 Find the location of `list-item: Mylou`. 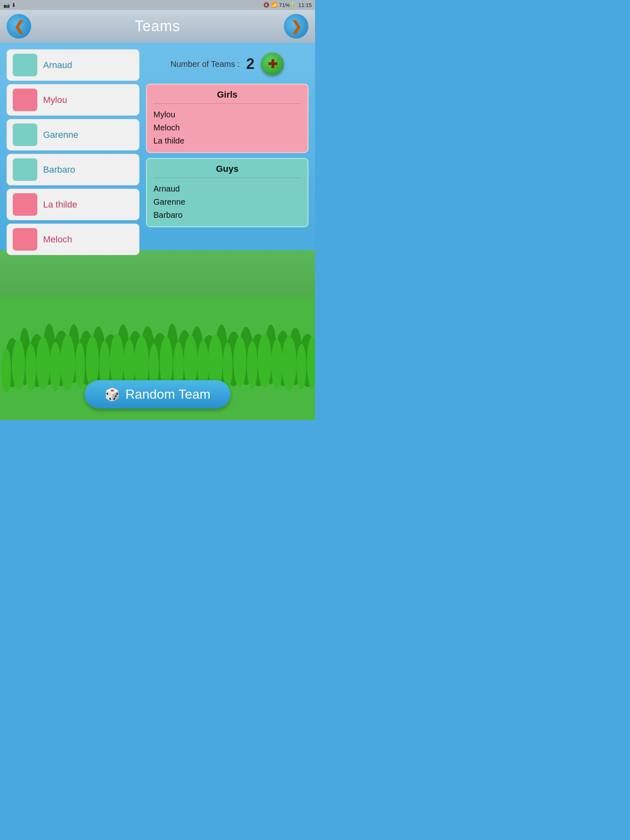

list-item: Mylou is located at coordinates (73, 100).